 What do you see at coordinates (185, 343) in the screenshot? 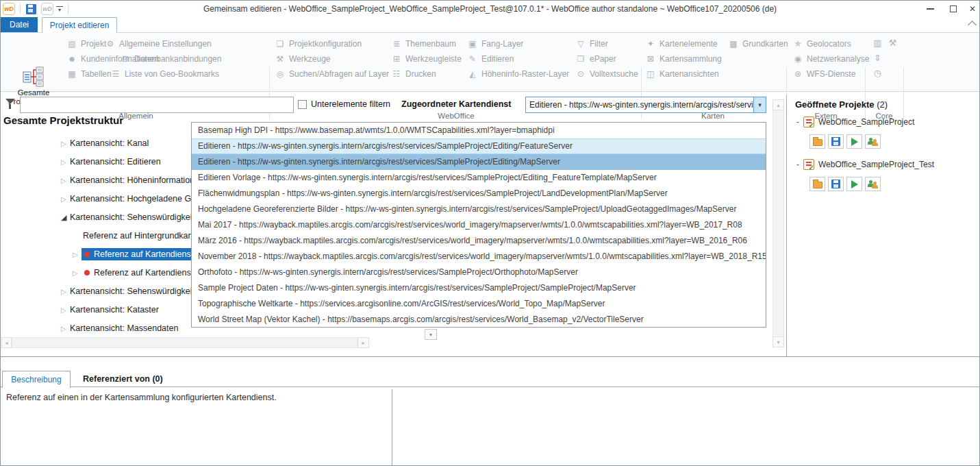
I see `tree-horizontal-scrollbar` at bounding box center [185, 343].